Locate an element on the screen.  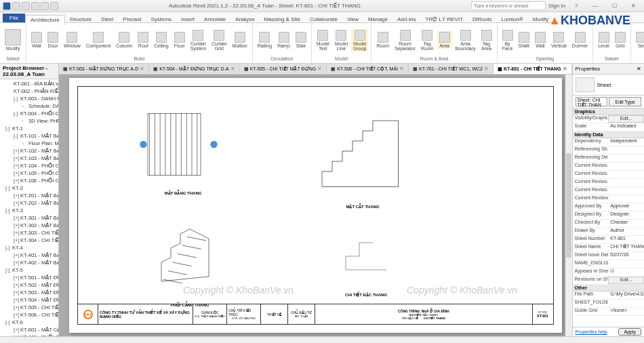
tree-node: [+] KT-501 - MẶT ĐỨNG TRỤC 3-1 is located at coordinates (29, 278).